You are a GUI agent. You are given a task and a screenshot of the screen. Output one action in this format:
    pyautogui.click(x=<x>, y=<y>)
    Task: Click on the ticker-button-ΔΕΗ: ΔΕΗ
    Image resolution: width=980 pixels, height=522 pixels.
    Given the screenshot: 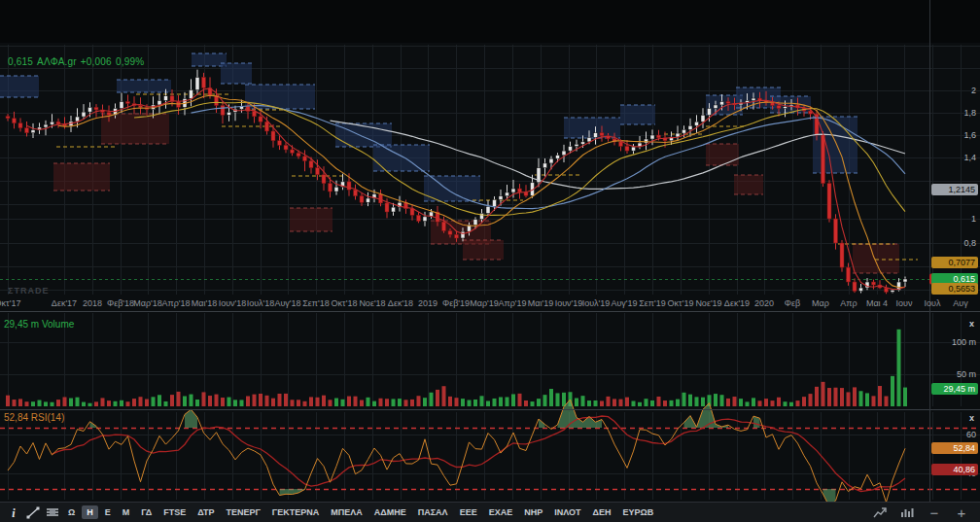 What is the action you would take?
    pyautogui.click(x=601, y=512)
    